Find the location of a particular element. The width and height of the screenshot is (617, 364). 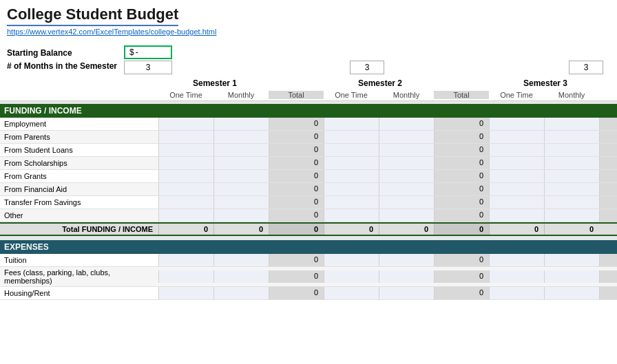

expense-rows: Tuition00Fees (class, parking, lab, club… is located at coordinates (308, 277).